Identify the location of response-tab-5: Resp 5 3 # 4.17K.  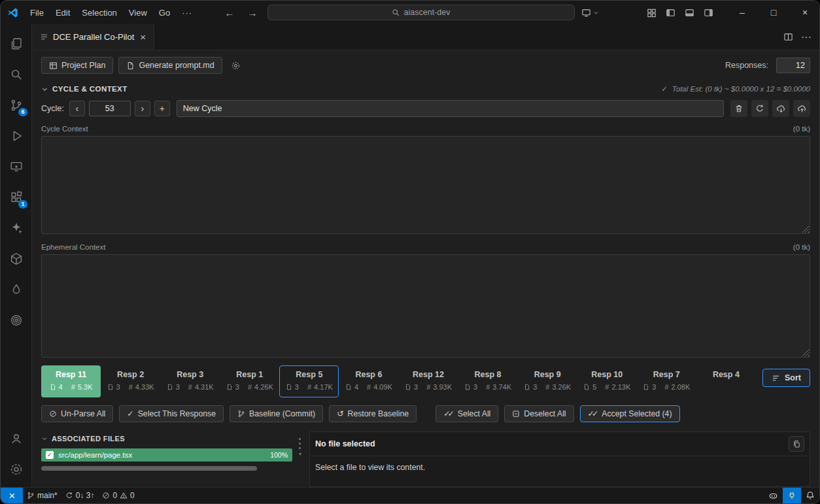
(309, 382).